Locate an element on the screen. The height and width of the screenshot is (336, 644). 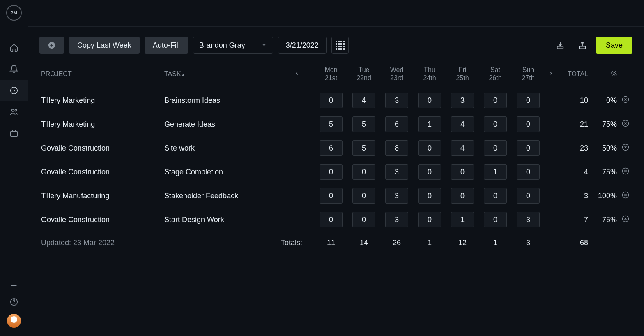
clock-icon is located at coordinates (14, 90).